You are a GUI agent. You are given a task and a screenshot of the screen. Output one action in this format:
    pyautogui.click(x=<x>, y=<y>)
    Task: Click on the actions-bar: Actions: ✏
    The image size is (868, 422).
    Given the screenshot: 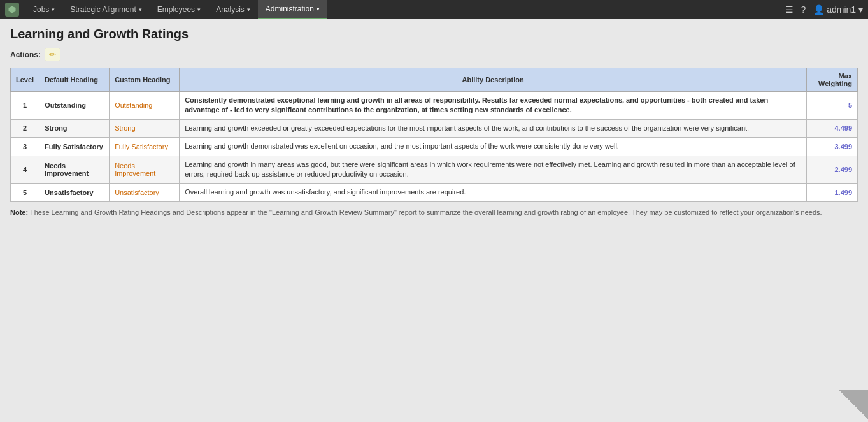 What is the action you would take?
    pyautogui.click(x=434, y=55)
    